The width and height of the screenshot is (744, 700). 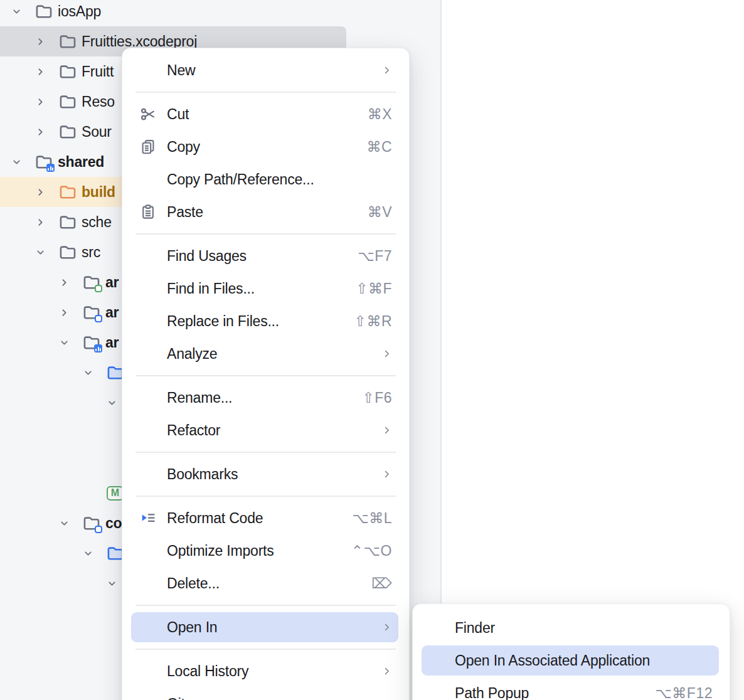 What do you see at coordinates (183, 147) in the screenshot?
I see `menu-item-label: Copy` at bounding box center [183, 147].